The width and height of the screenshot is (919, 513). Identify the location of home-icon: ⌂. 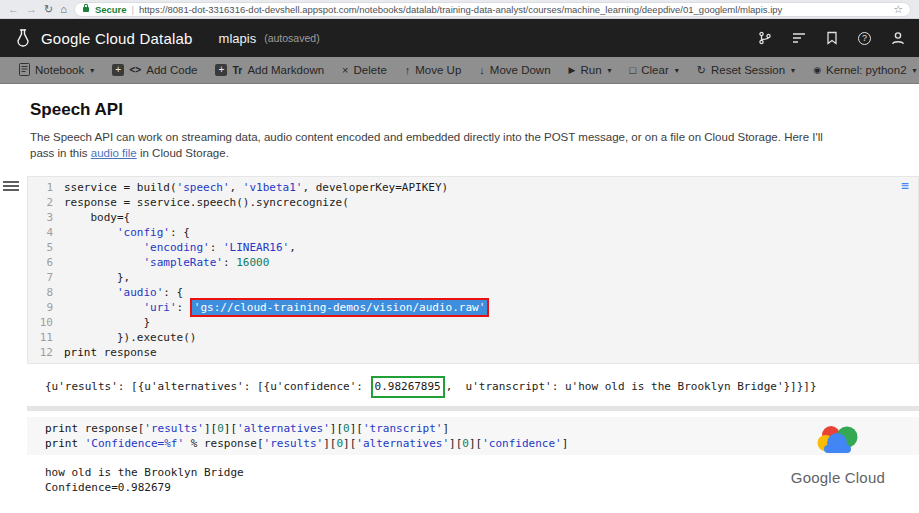
(64, 10).